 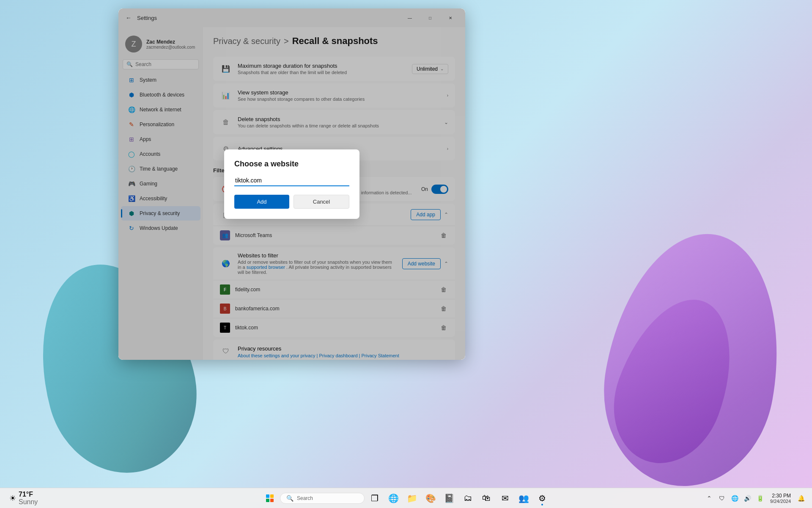 I want to click on dialog-add-button: Add, so click(x=262, y=202).